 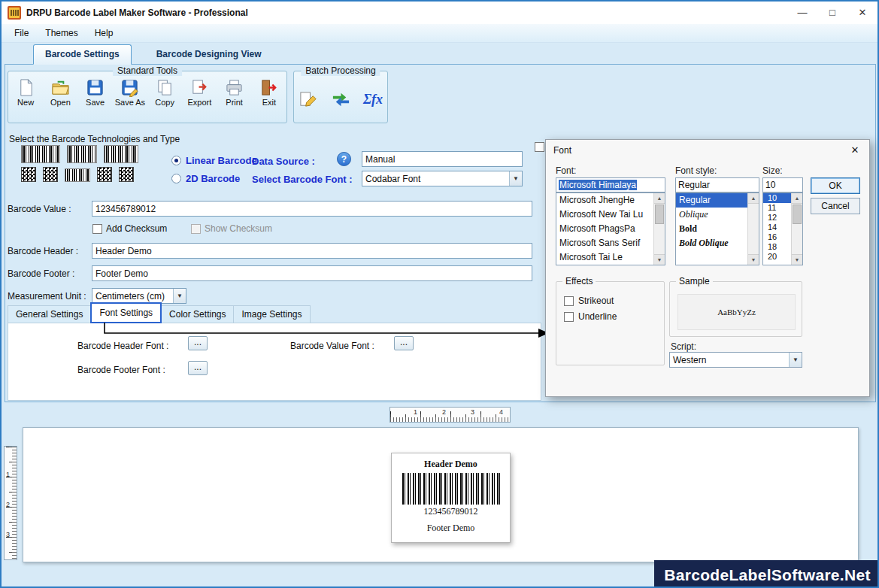 I want to click on font-option: Microsoft Sans Serif, so click(x=605, y=244).